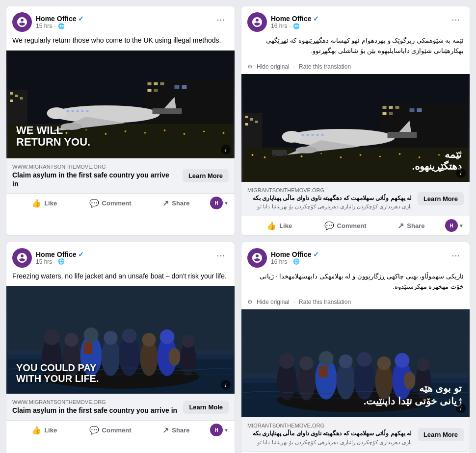 This screenshot has height=453, width=476. Describe the element at coordinates (58, 373) in the screenshot. I see `image-text-overlay: YOU COULD PAYWITH YOUR LIFE.` at that location.